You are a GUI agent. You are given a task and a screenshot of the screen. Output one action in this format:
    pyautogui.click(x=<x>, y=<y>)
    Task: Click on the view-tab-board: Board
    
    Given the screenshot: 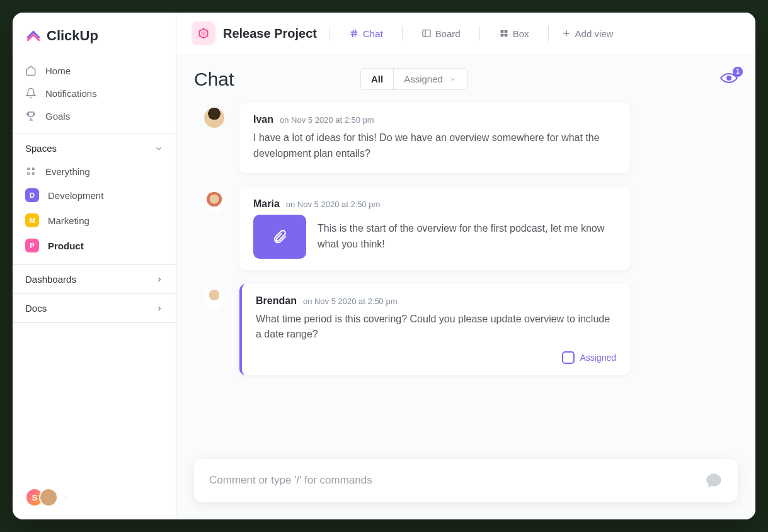 What is the action you would take?
    pyautogui.click(x=441, y=34)
    